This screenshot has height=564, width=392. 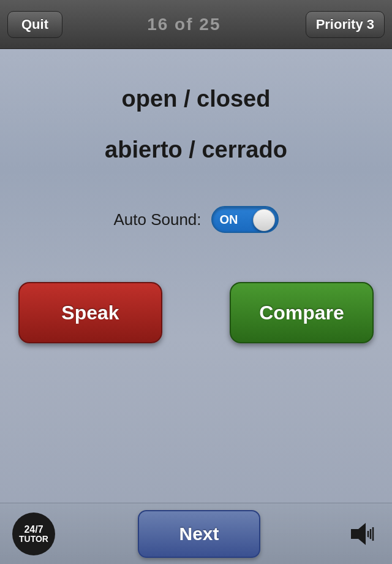 I want to click on progress-indicator: 16 of 25, so click(x=184, y=25).